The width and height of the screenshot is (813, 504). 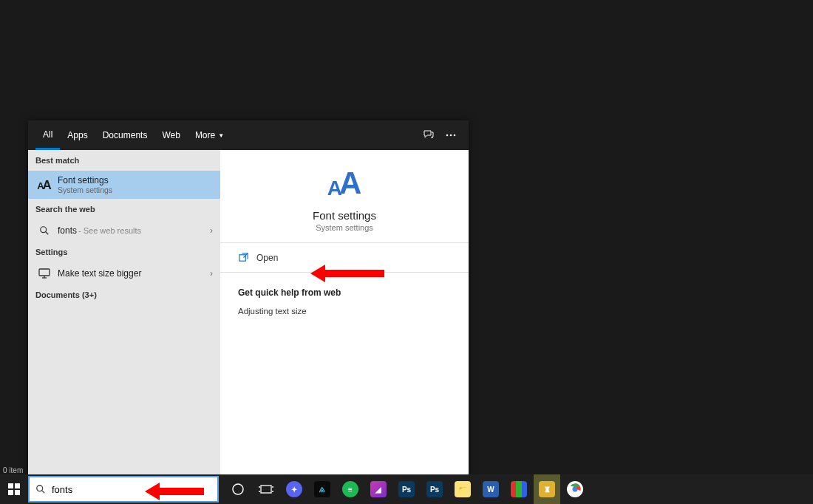 I want to click on taskbar-app-predator: ⩓, so click(x=322, y=489).